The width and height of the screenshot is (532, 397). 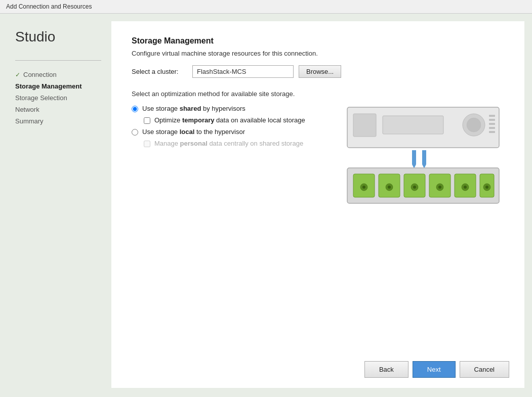 What do you see at coordinates (194, 108) in the screenshot?
I see `radio-shared-label: Use storage shared by hypervisors` at bounding box center [194, 108].